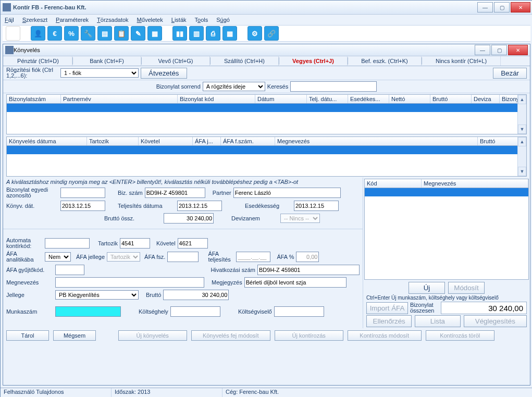 The height and width of the screenshot is (397, 532). I want to click on input-telj, so click(200, 206).